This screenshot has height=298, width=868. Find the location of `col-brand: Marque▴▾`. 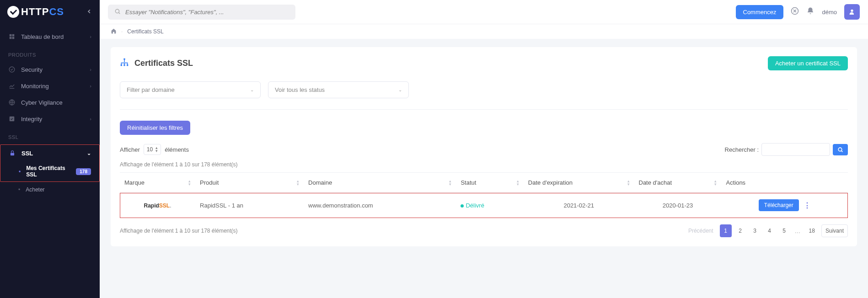

col-brand: Marque▴▾ is located at coordinates (157, 183).